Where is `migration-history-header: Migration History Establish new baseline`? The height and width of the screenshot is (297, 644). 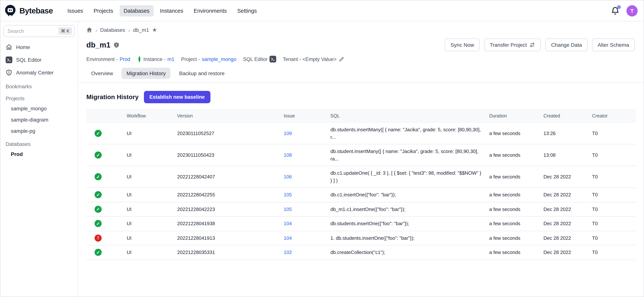 migration-history-header: Migration History Establish new baseline is located at coordinates (361, 93).